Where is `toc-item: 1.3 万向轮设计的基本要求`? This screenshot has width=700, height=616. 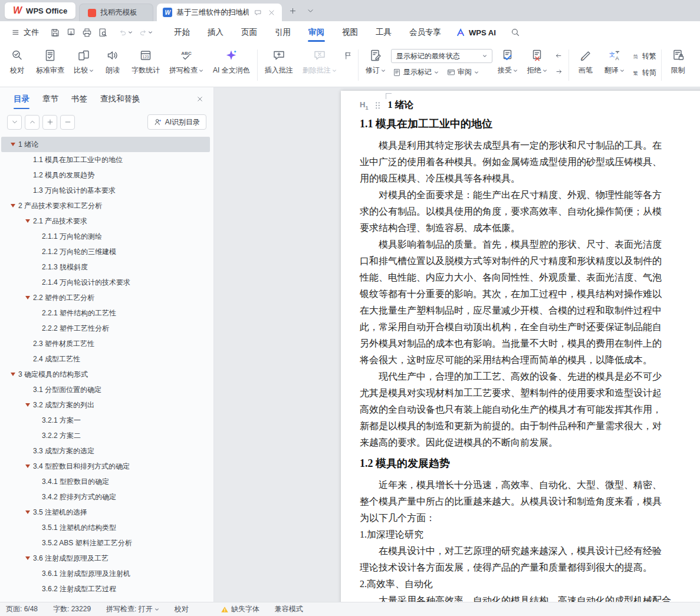
toc-item: 1.3 万向轮设计的基本要求 is located at coordinates (106, 190).